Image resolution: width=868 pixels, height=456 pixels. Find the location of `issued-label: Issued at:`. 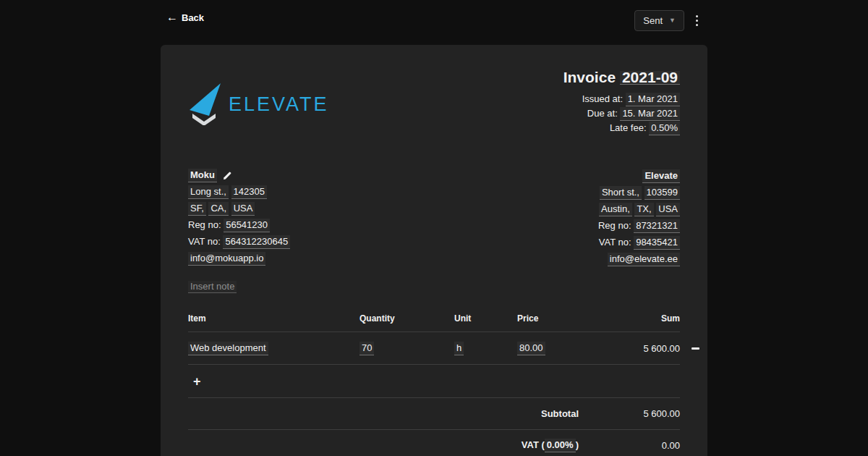

issued-label: Issued at: is located at coordinates (603, 98).